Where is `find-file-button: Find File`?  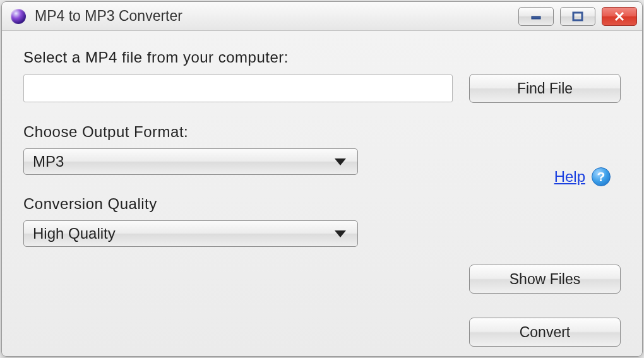
find-file-button: Find File is located at coordinates (545, 88).